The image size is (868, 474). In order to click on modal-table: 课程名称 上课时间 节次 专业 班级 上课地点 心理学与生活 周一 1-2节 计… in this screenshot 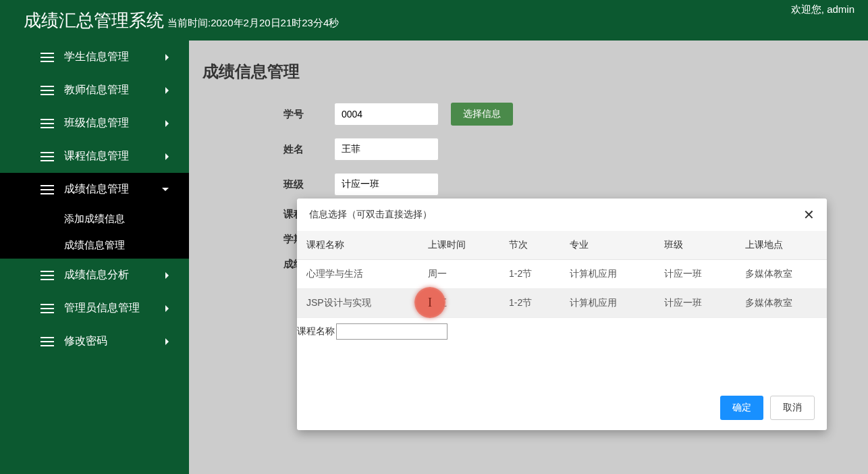, I will do `click(562, 274)`.